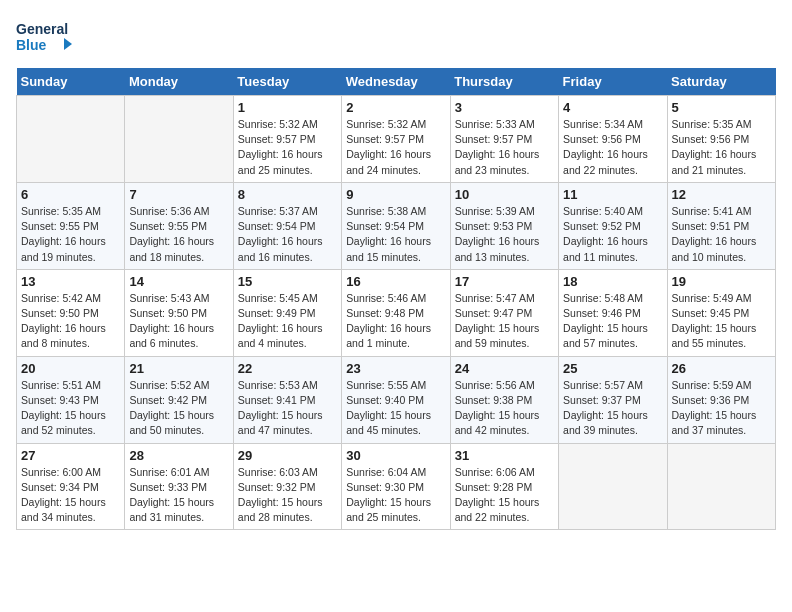  What do you see at coordinates (178, 408) in the screenshot?
I see `day-info: Sunrise: 5:52 AM Sunset: 9:42 PM Dayligh…` at bounding box center [178, 408].